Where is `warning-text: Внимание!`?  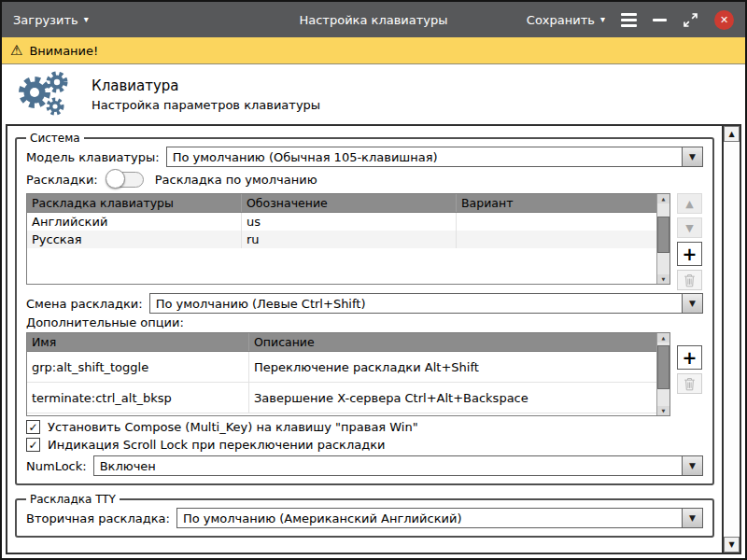
warning-text: Внимание! is located at coordinates (63, 50).